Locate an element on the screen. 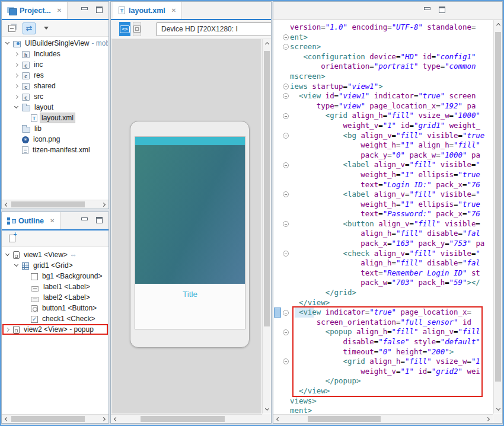  code-line: orientation="portrait" type="common is located at coordinates (383, 66).